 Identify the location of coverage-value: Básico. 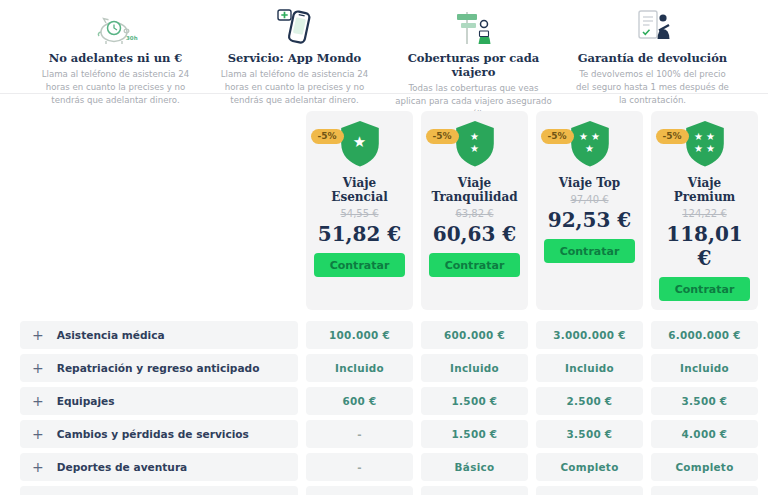
(474, 467).